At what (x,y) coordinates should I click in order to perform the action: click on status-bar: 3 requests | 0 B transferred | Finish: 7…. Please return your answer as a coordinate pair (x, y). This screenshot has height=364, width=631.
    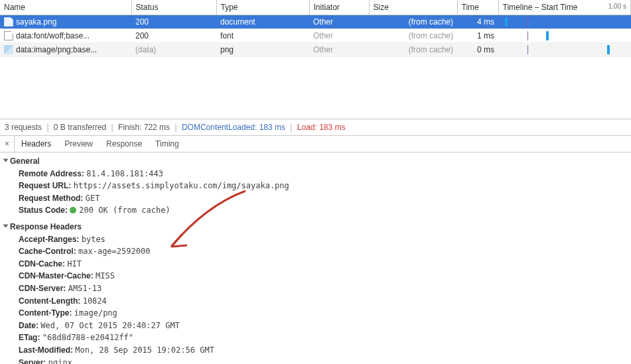
    Looking at the image, I should click on (316, 127).